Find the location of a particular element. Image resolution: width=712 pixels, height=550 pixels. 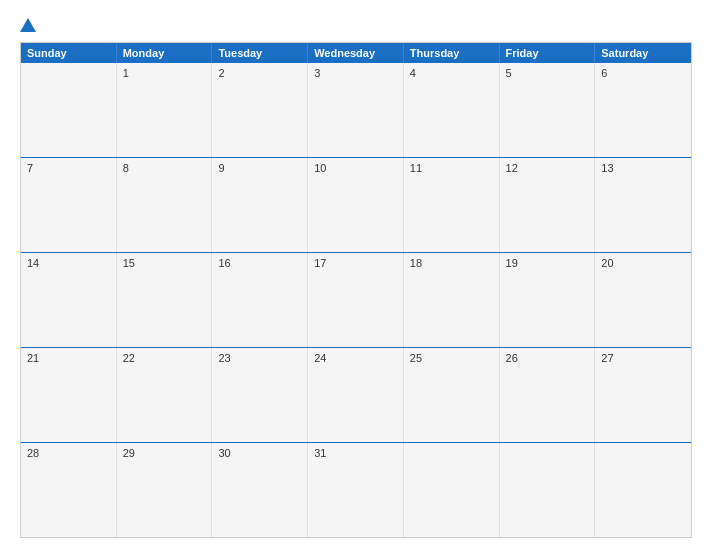

day-cell: 31 is located at coordinates (356, 490).